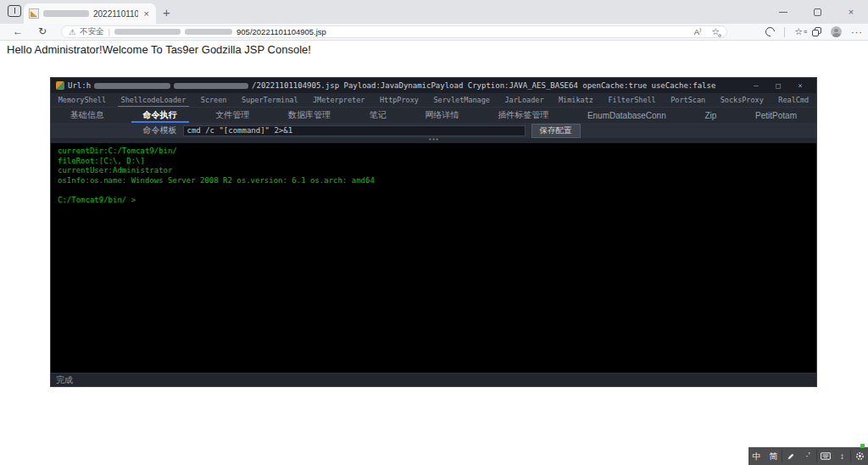 Image resolution: width=868 pixels, height=465 pixels. Describe the element at coordinates (434, 191) in the screenshot. I see `terminal-line` at that location.